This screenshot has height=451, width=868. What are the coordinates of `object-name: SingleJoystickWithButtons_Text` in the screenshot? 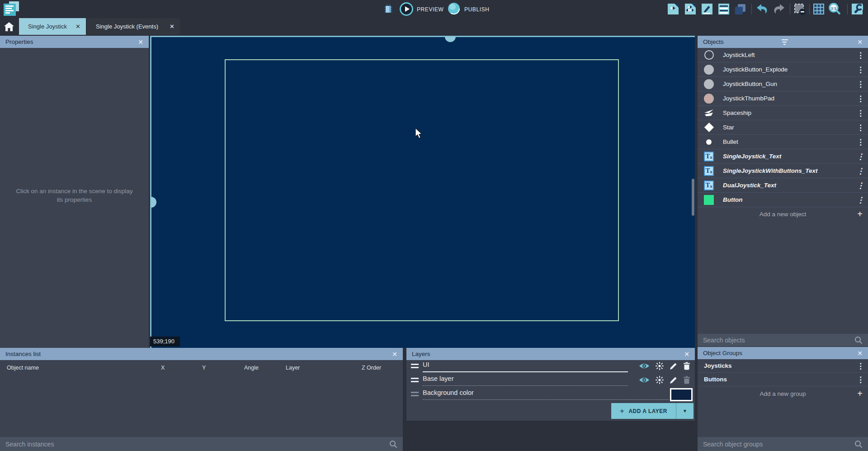 It's located at (770, 171).